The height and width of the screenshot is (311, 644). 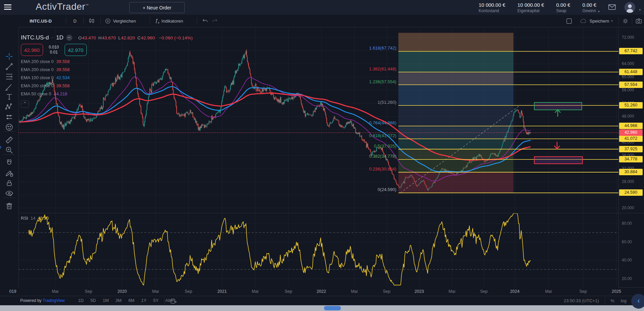 I want to click on buy-ask-button: 42.970, so click(x=76, y=50).